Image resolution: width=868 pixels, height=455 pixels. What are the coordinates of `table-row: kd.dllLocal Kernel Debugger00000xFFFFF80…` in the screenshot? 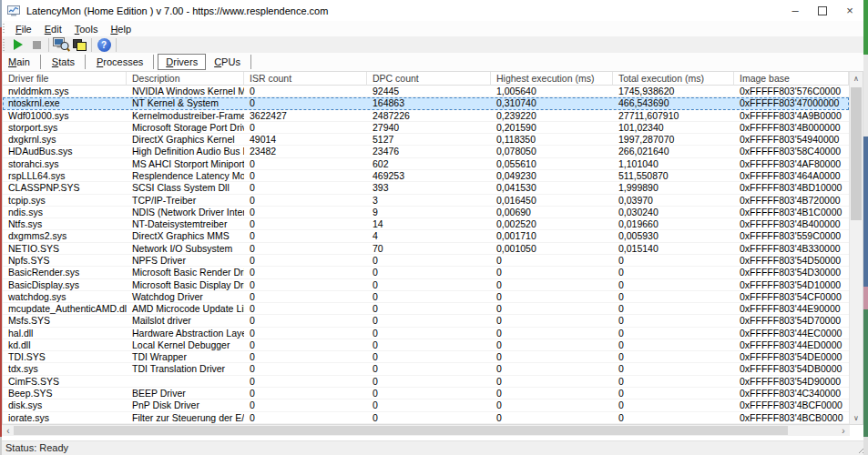 It's located at (426, 346).